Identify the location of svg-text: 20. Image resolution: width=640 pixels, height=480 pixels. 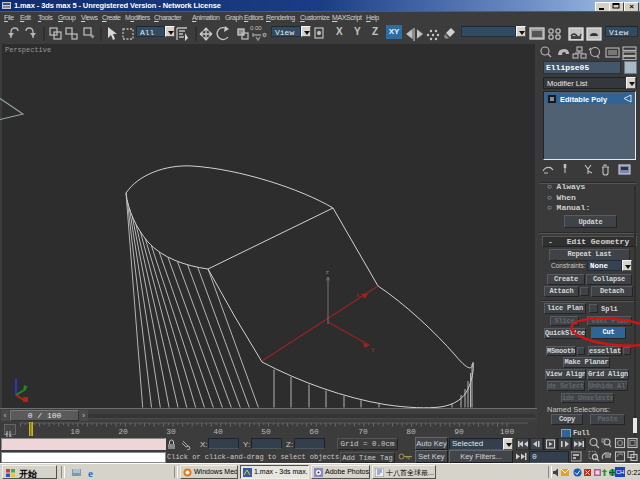
(123, 432).